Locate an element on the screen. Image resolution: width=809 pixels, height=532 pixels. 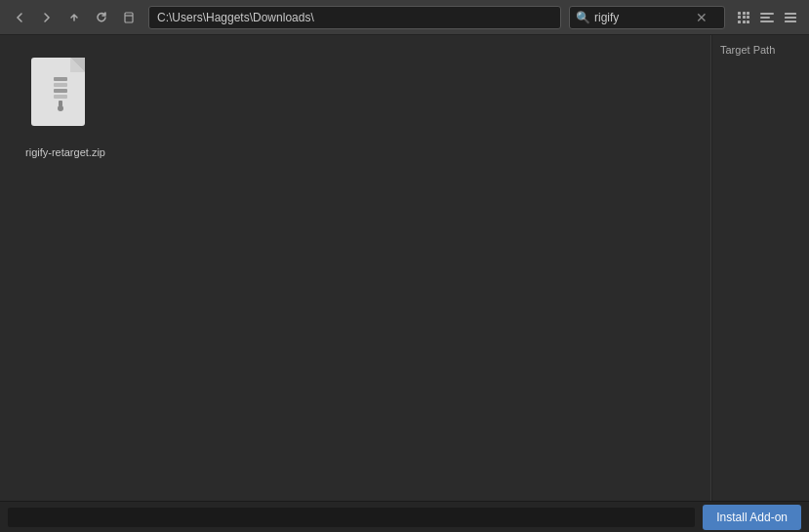
toolbar: 🔍 ✕ is located at coordinates (404, 18).